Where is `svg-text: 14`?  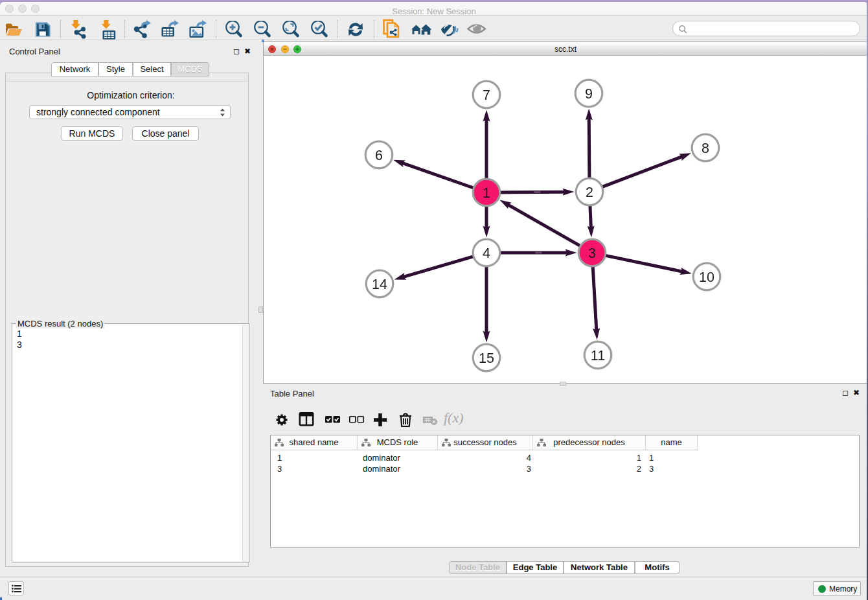
svg-text: 14 is located at coordinates (380, 284).